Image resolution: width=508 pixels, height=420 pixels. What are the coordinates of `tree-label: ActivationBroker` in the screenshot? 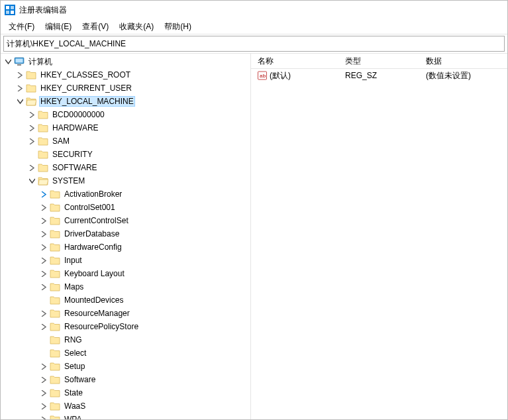 It's located at (93, 194).